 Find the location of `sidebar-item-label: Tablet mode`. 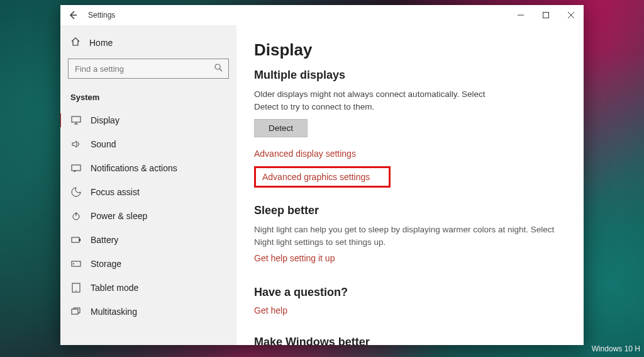

sidebar-item-label: Tablet mode is located at coordinates (114, 288).